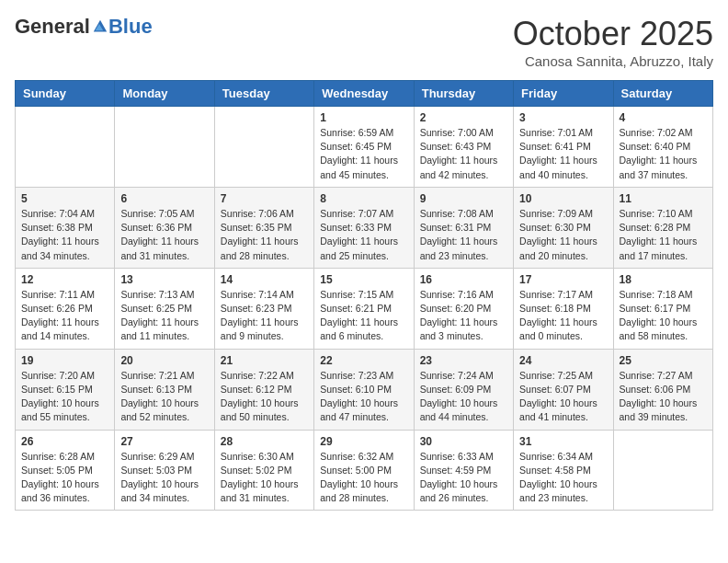 The height and width of the screenshot is (563, 728). Describe the element at coordinates (364, 227) in the screenshot. I see `calendar-week-row: 5Sunrise: 7:04 AM Sunset: 6:38 PM Daylig…` at that location.